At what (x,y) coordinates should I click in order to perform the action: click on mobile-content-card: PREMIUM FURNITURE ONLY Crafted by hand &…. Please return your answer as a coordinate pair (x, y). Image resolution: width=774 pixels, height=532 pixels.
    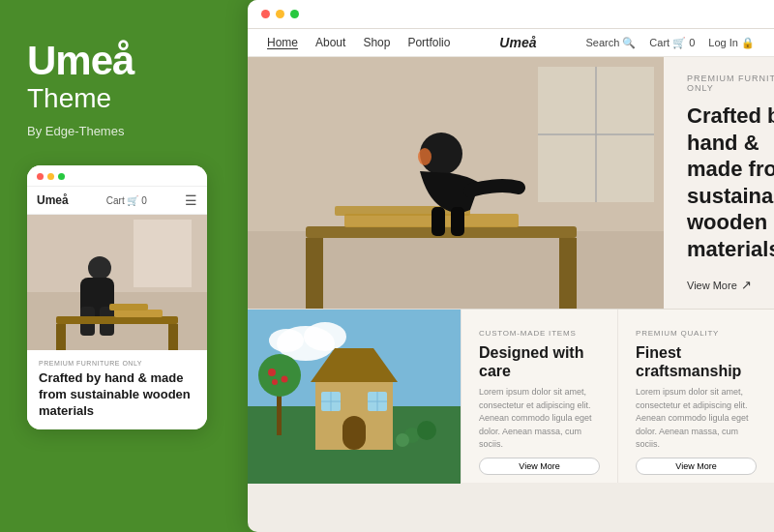
    Looking at the image, I should click on (117, 390).